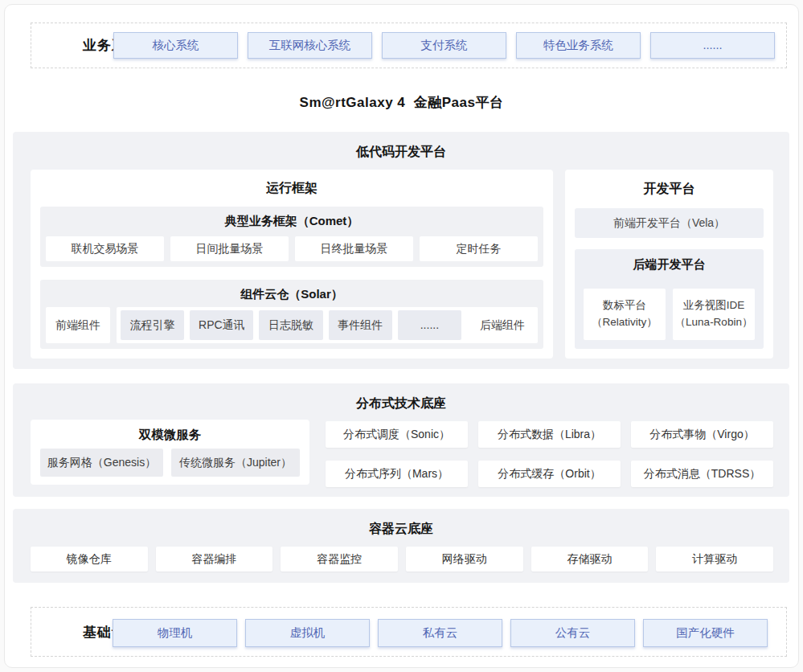 The width and height of the screenshot is (803, 672). Describe the element at coordinates (440, 633) in the screenshot. I see `infra-private-cloud: 私有云` at that location.